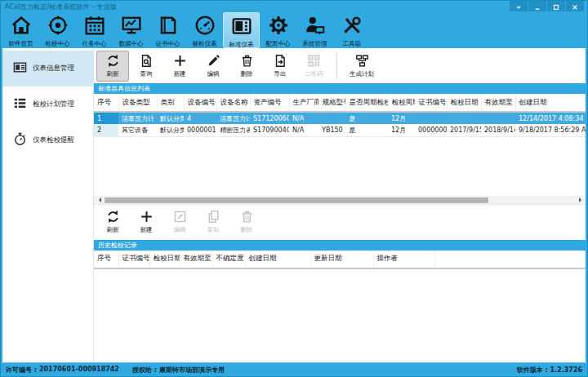  I want to click on column-header: 设备名称, so click(234, 103).